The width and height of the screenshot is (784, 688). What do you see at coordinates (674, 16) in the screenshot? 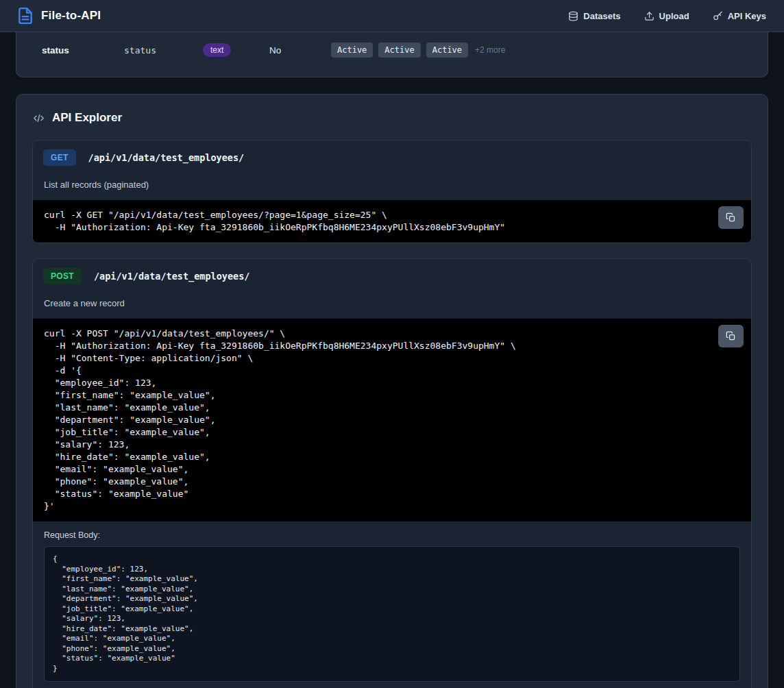
I see `nav-upload-label: Upload` at bounding box center [674, 16].